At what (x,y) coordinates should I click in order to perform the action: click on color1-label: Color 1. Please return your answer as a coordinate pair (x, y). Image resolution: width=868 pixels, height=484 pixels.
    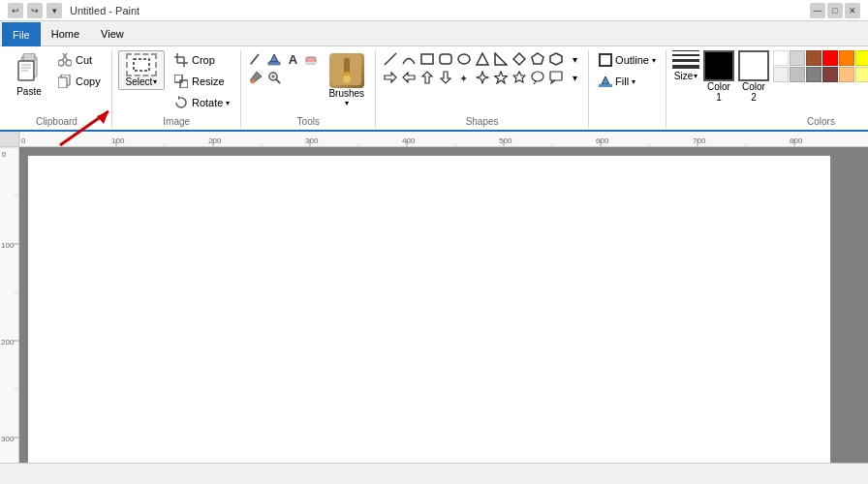
    Looking at the image, I should click on (719, 92).